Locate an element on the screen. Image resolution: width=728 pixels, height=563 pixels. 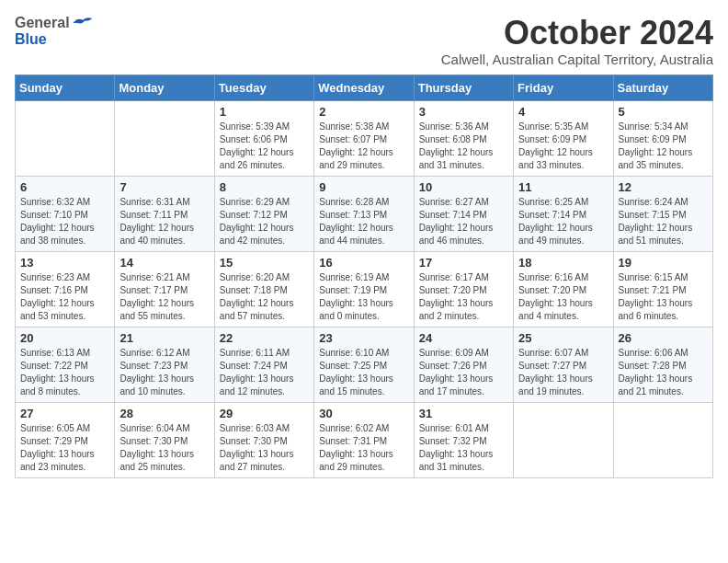
calendar-cell: 3Sunrise: 5:36 AM Sunset: 6:08 PM Daylig… is located at coordinates (463, 138).